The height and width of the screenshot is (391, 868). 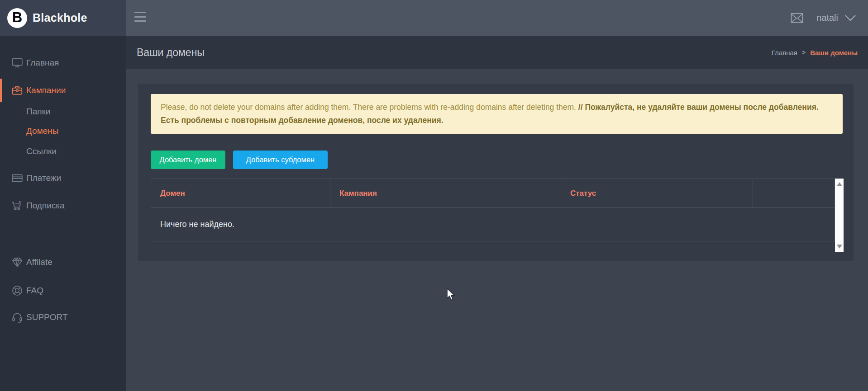 What do you see at coordinates (63, 18) in the screenshot?
I see `logo-area: B Blackhole` at bounding box center [63, 18].